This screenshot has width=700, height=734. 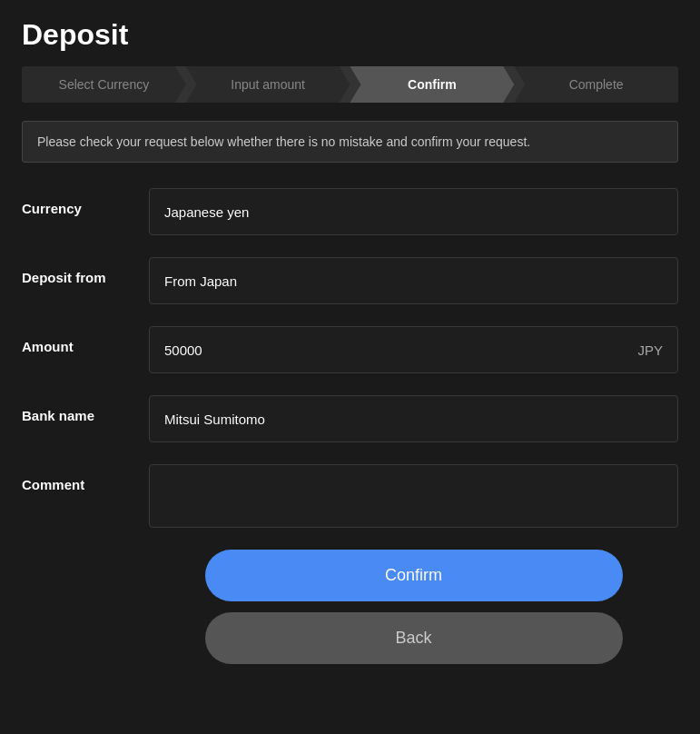 What do you see at coordinates (85, 409) in the screenshot?
I see `bank-name-label: Bank name` at bounding box center [85, 409].